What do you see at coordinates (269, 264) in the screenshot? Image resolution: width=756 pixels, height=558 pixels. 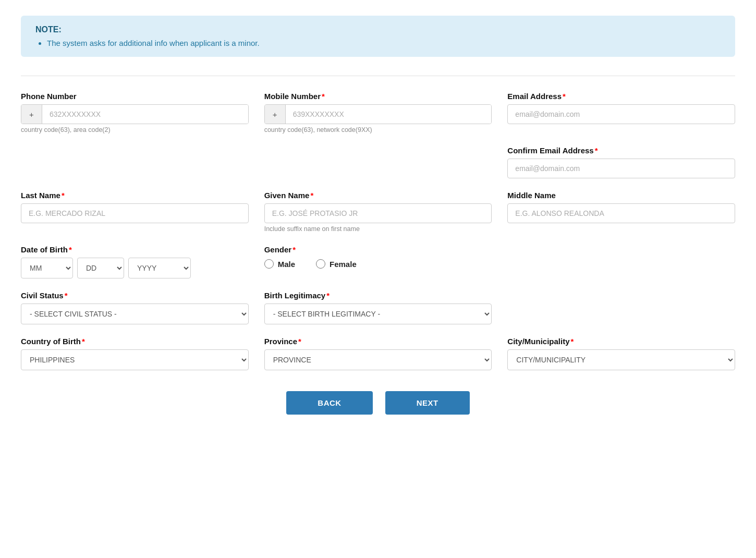 I see `gender-male-radio` at bounding box center [269, 264].